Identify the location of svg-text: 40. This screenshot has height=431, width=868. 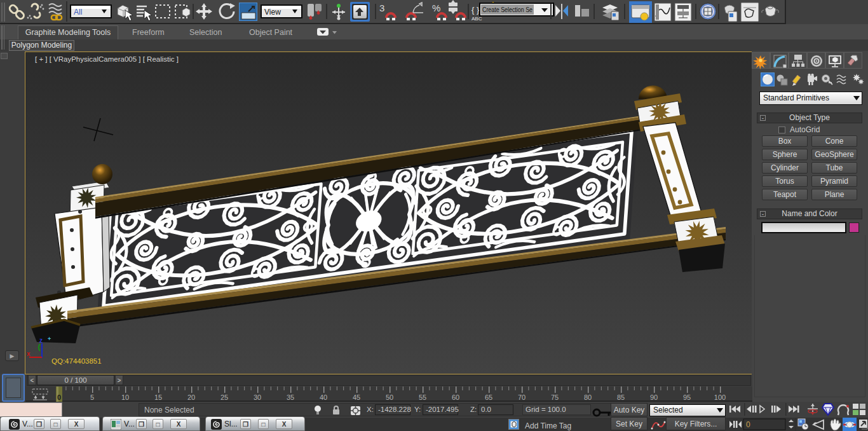
(323, 397).